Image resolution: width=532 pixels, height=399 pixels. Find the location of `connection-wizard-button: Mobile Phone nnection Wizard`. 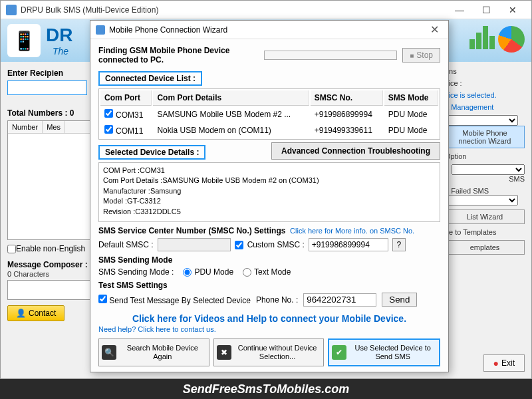

connection-wizard-button: Mobile Phone nnection Wizard is located at coordinates (485, 137).